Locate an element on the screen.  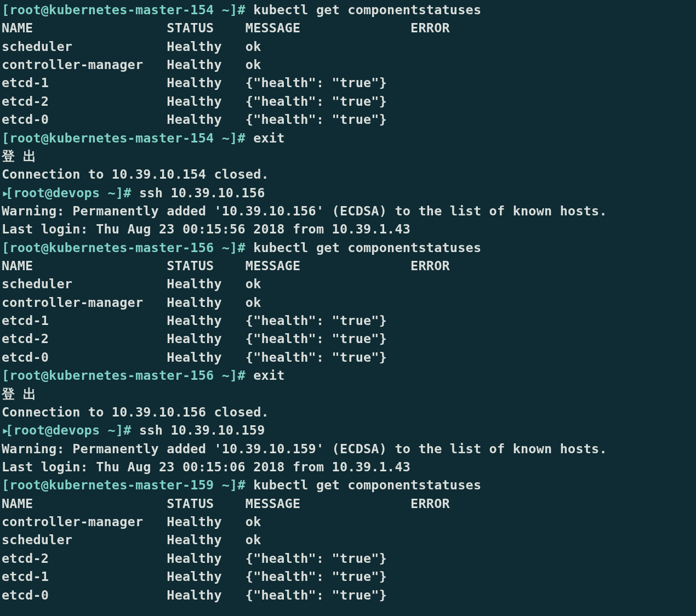
terminal-text: ssh 10.39.10.159 is located at coordinates (198, 430).